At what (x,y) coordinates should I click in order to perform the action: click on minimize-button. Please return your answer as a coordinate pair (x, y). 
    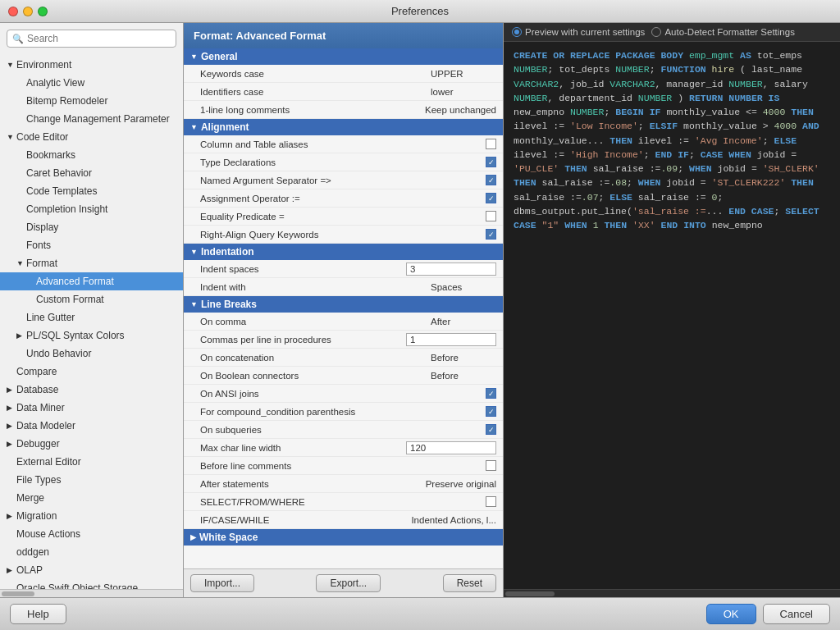
    Looking at the image, I should click on (28, 11).